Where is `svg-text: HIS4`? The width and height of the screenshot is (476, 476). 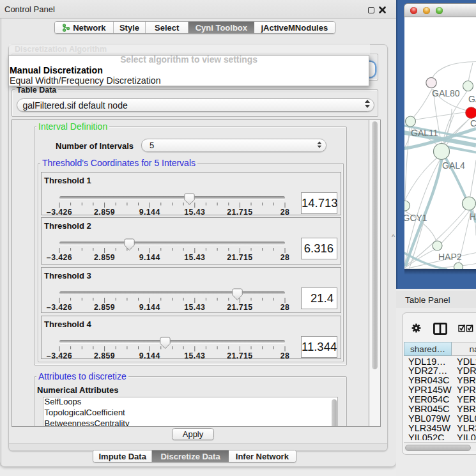 svg-text: HIS4 is located at coordinates (473, 216).